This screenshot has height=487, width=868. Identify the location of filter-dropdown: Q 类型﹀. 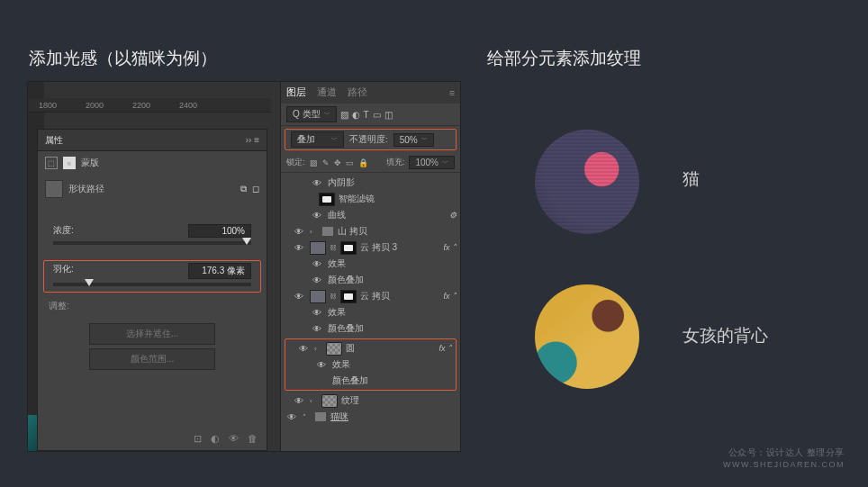
(312, 114).